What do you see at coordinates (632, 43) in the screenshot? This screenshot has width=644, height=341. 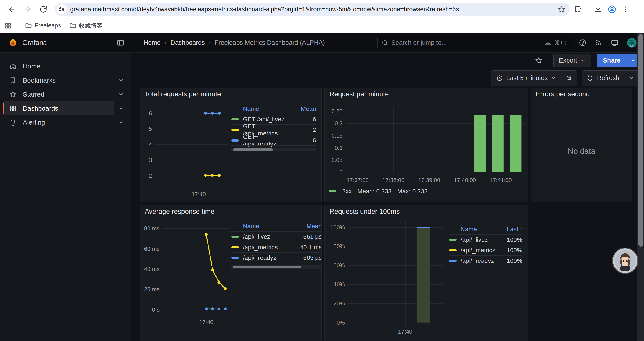 I see `user-avatar` at bounding box center [632, 43].